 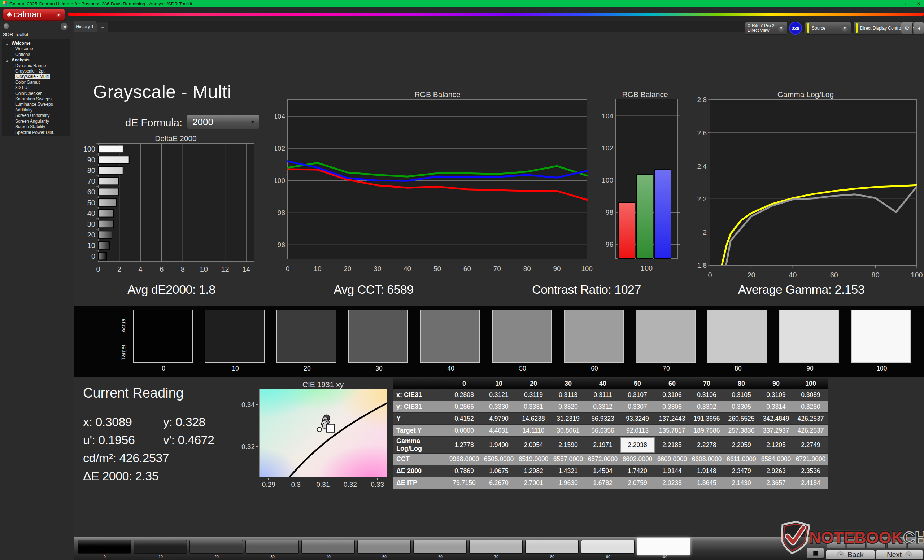 What do you see at coordinates (107, 422) in the screenshot?
I see `reading-x: x: 0.3089` at bounding box center [107, 422].